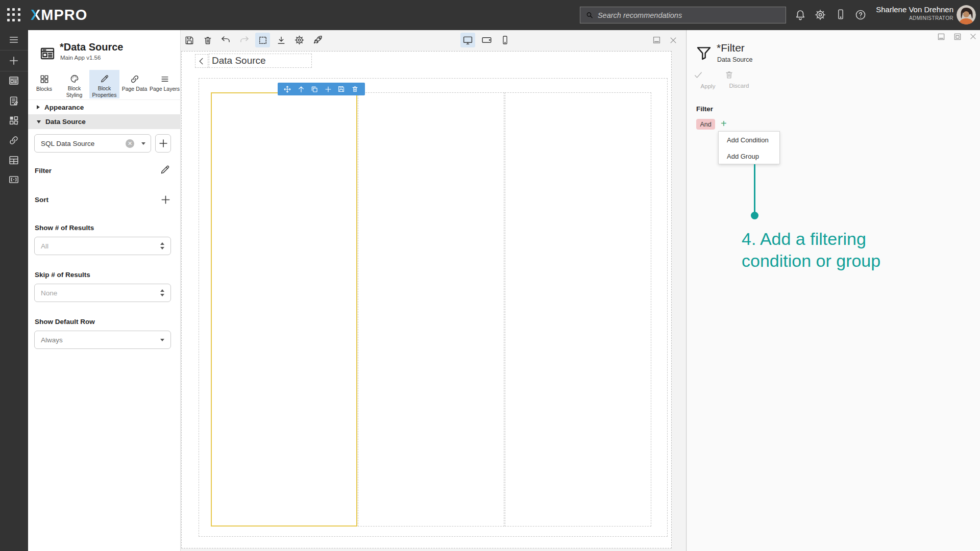 The image size is (980, 551). Describe the element at coordinates (135, 79) in the screenshot. I see `link-icon` at that location.